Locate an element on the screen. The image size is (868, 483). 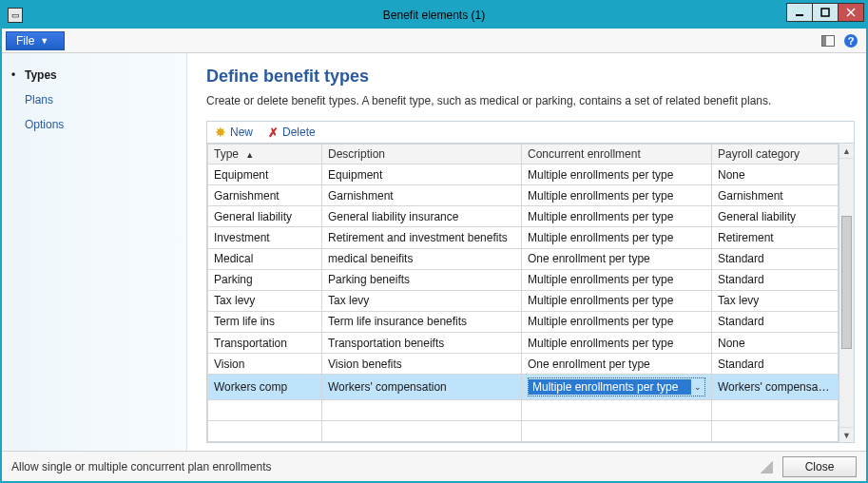
col-header-payroll: Payroll category is located at coordinates (776, 154).